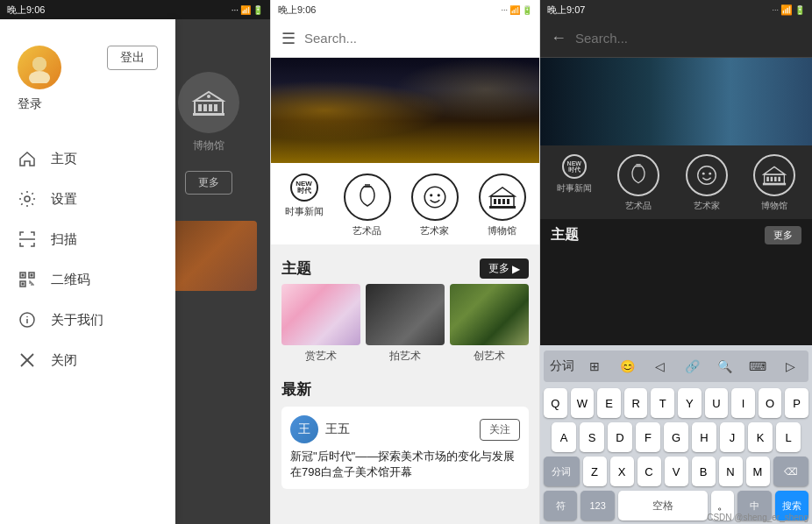 This screenshot has height=524, width=812. What do you see at coordinates (731, 471) in the screenshot?
I see `key-N: N` at bounding box center [731, 471].